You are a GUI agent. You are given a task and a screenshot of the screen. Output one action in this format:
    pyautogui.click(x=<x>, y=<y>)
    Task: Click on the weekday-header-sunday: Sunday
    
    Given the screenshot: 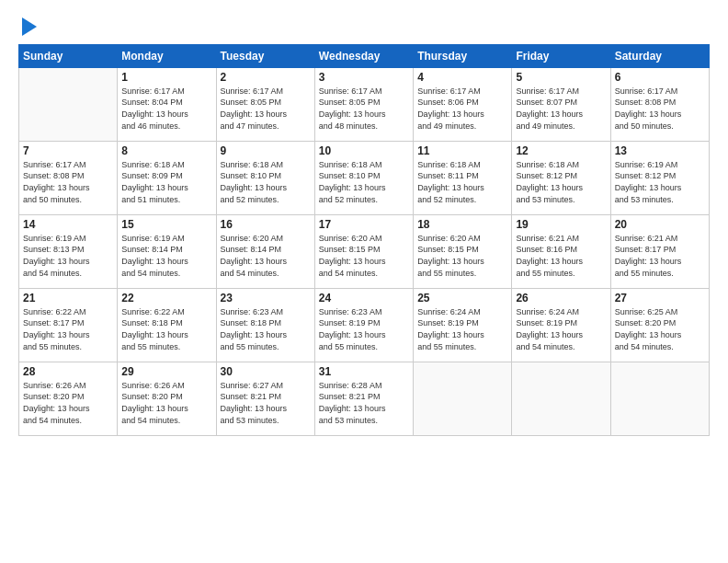 What is the action you would take?
    pyautogui.click(x=68, y=55)
    